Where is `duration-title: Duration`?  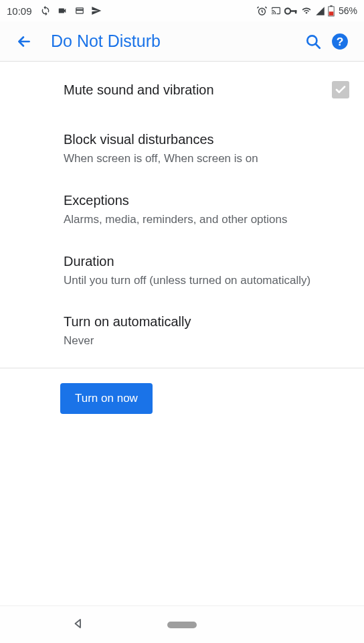 duration-title: Duration is located at coordinates (209, 261).